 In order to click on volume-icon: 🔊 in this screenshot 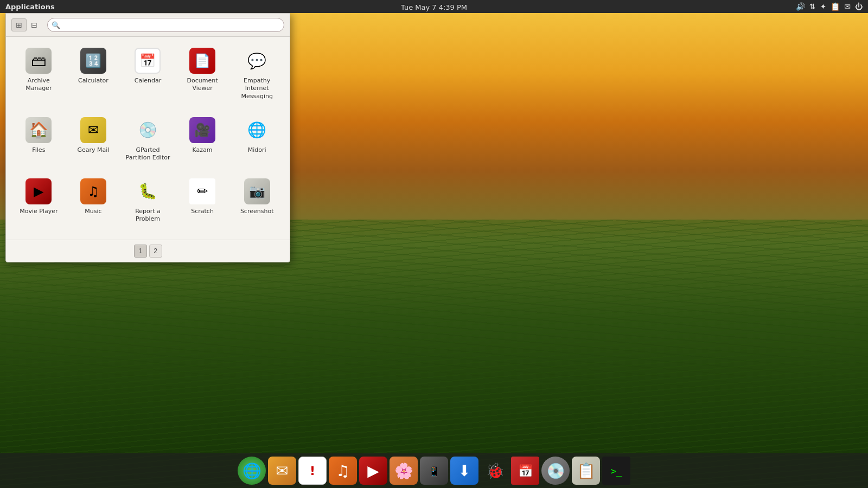, I will do `click(801, 7)`.